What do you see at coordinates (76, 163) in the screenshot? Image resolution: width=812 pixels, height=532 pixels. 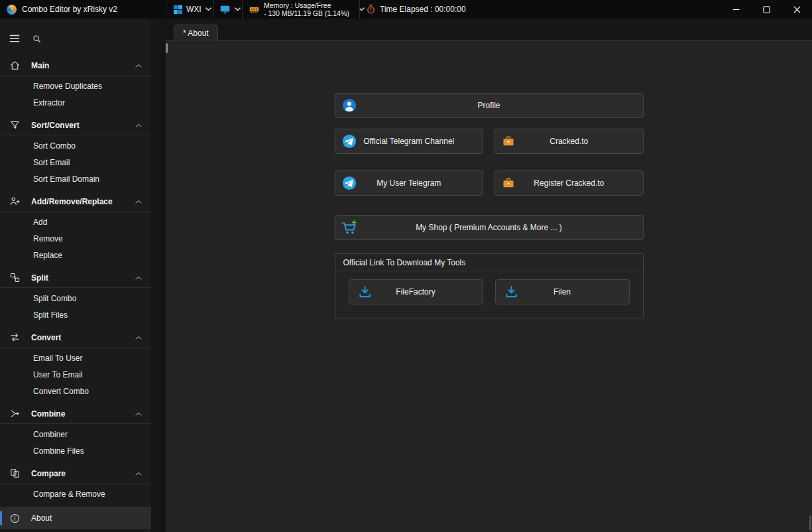 I see `section-items: Sort Combo Sort Email Sort Email Domain` at bounding box center [76, 163].